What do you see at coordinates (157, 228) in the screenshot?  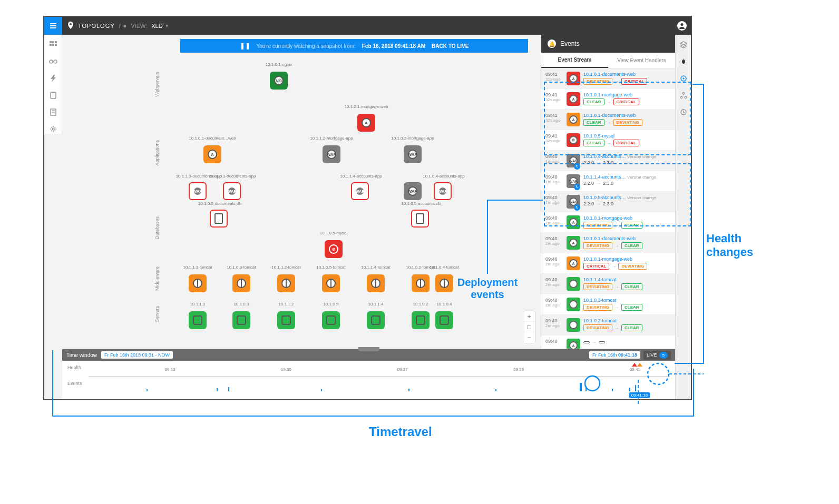 I see `layer-label: Databases` at bounding box center [157, 228].